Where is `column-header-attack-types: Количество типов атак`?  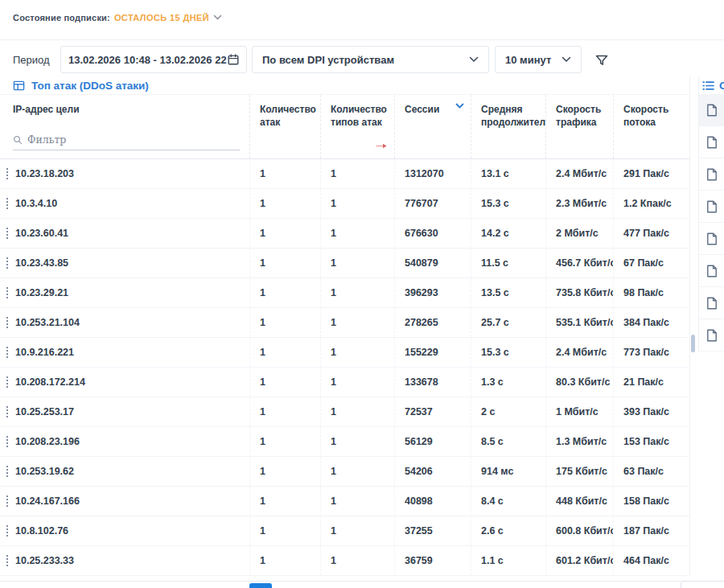
column-header-attack-types: Количество типов атак is located at coordinates (357, 127).